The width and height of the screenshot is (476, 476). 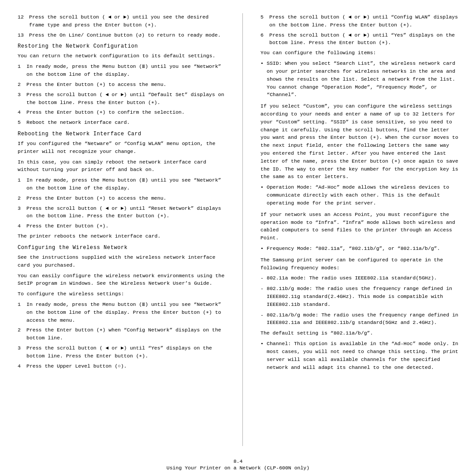 I want to click on item-text: Reboot the network interface card., so click(x=126, y=123).